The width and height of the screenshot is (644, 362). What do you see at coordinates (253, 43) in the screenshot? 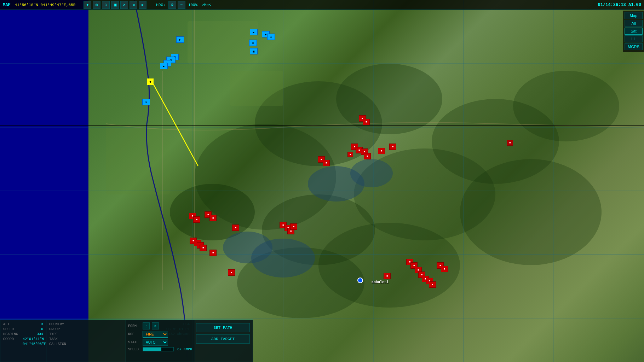
I see `unit-blue-7: ▣` at bounding box center [253, 43].